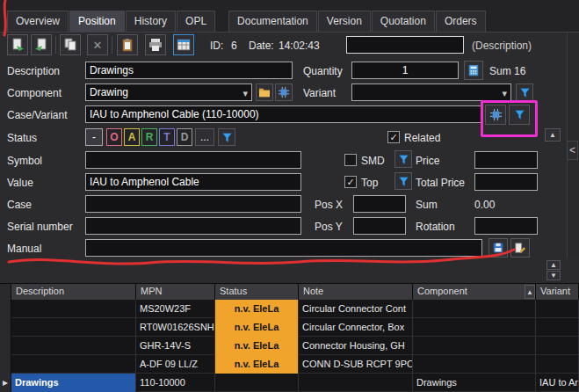 This screenshot has width=579, height=392. I want to click on tab-orders: Orders, so click(460, 21).